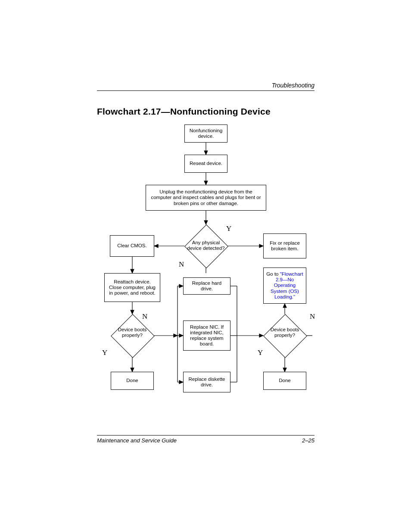 The height and width of the screenshot is (532, 411). I want to click on node-reattach: Reattach device. Close computer, plug in…, so click(132, 288).